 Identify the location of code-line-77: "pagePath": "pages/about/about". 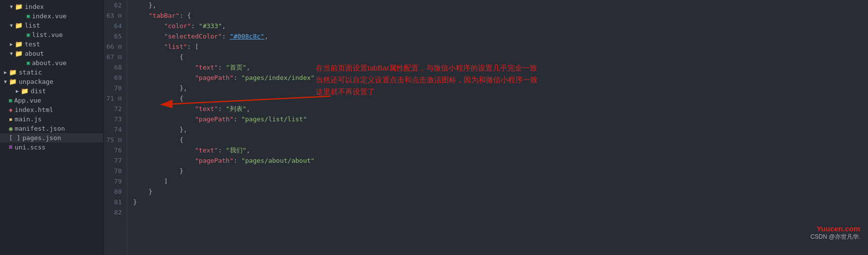
(501, 161).